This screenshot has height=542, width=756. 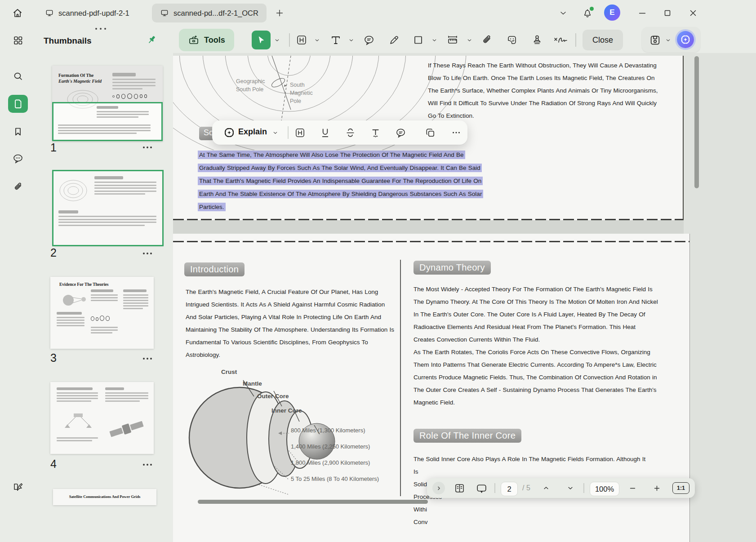 What do you see at coordinates (280, 13) in the screenshot?
I see `new-tab-button` at bounding box center [280, 13].